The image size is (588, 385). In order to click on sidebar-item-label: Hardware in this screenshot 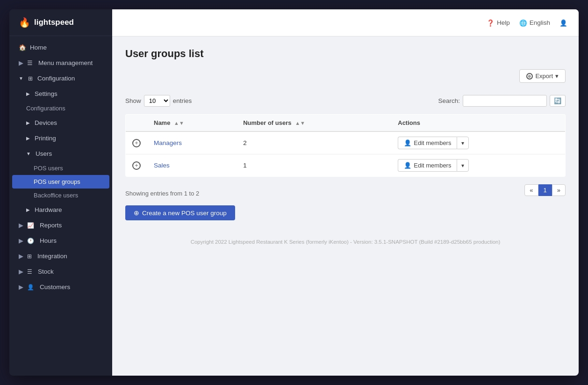, I will do `click(49, 210)`.